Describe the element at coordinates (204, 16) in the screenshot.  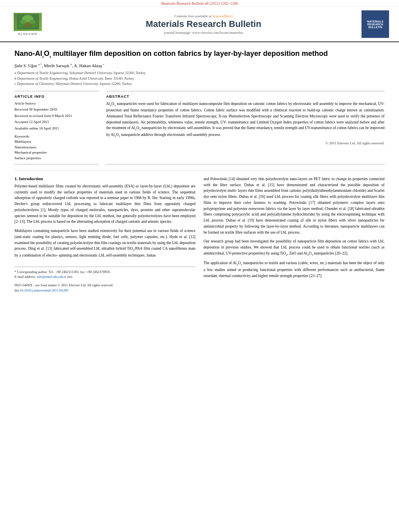
I see `contents-line: Contents lists available at ScienceDirec…` at that location.